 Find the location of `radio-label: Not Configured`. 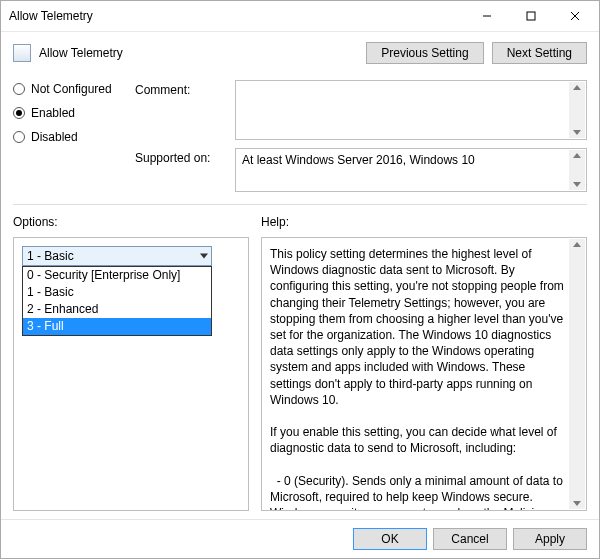

radio-label: Not Configured is located at coordinates (72, 89).